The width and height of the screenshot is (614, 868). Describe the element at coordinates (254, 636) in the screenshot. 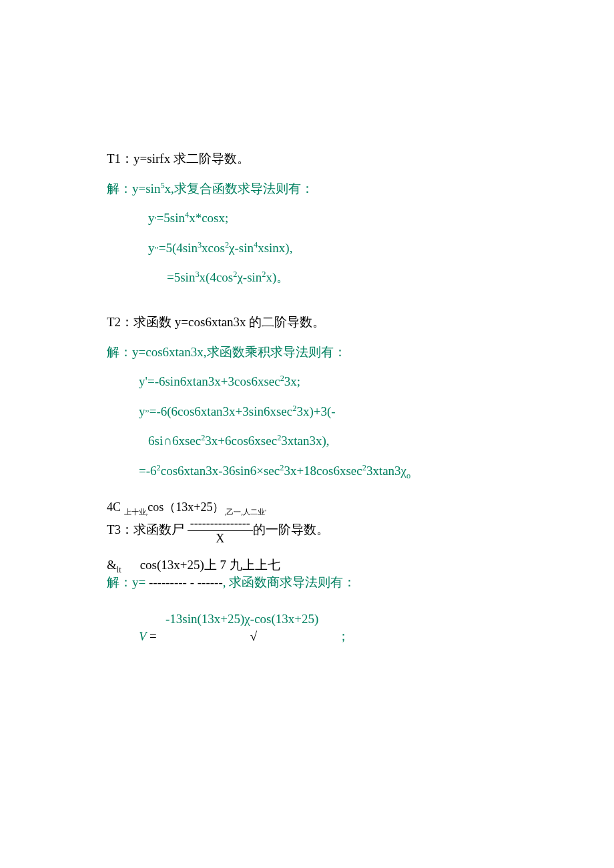

I see `t3-last-root: √` at that location.